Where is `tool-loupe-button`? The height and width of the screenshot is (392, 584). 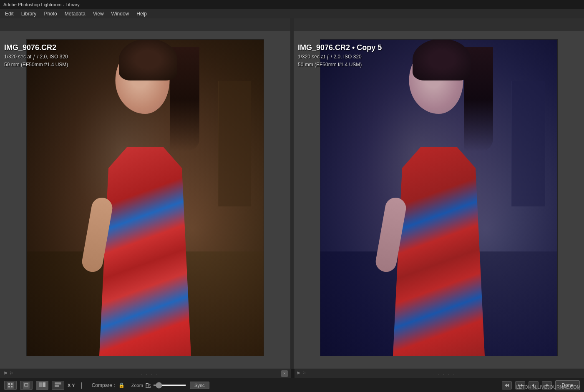 tool-loupe-button is located at coordinates (26, 385).